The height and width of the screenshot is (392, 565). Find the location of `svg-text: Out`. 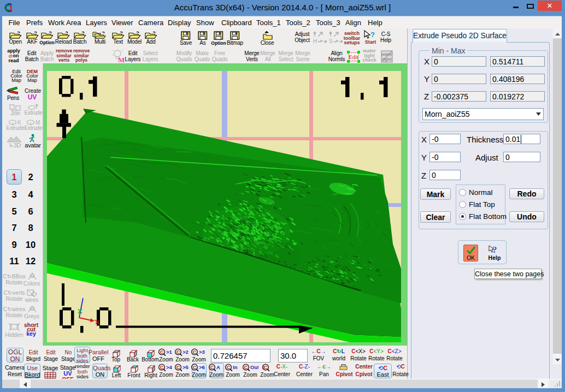

svg-text: Out is located at coordinates (255, 367).